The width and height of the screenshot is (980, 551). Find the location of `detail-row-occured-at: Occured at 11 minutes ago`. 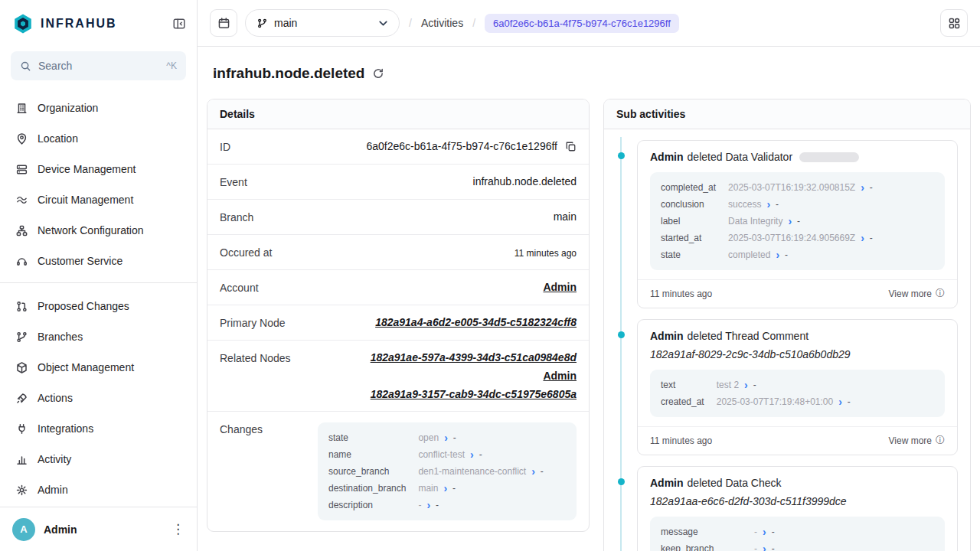

detail-row-occured-at: Occured at 11 minutes ago is located at coordinates (398, 253).